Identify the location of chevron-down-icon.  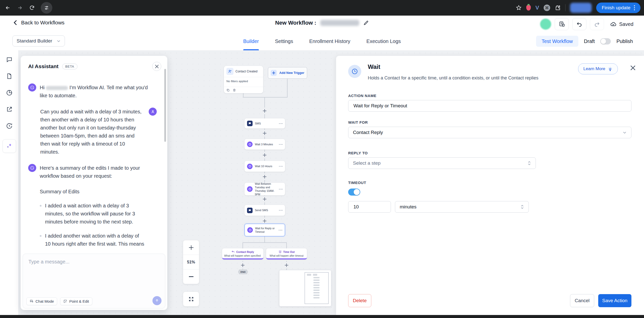
(625, 132).